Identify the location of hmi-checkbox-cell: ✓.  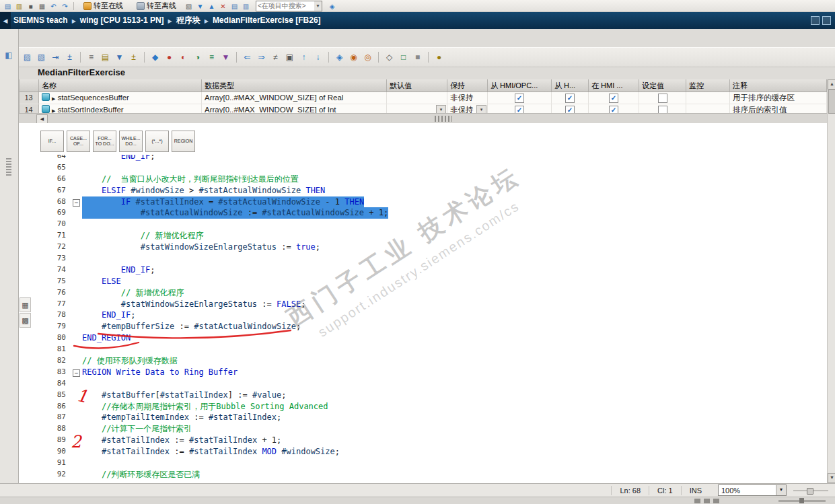
(571, 98).